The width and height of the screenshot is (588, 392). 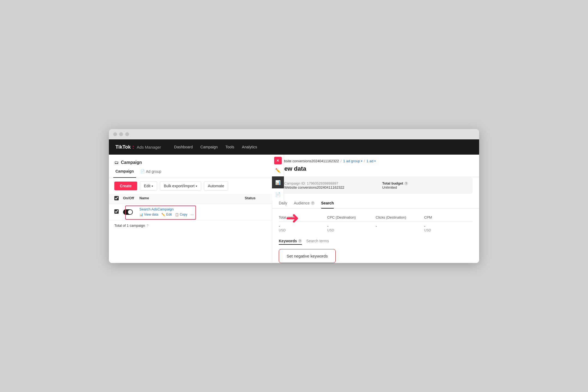 What do you see at coordinates (406, 183) in the screenshot?
I see `budget-help-icon: ?` at bounding box center [406, 183].